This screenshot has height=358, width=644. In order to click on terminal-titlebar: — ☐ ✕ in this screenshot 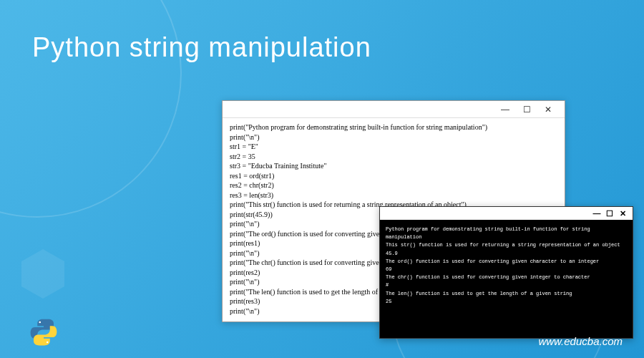, I will do `click(507, 213)`.